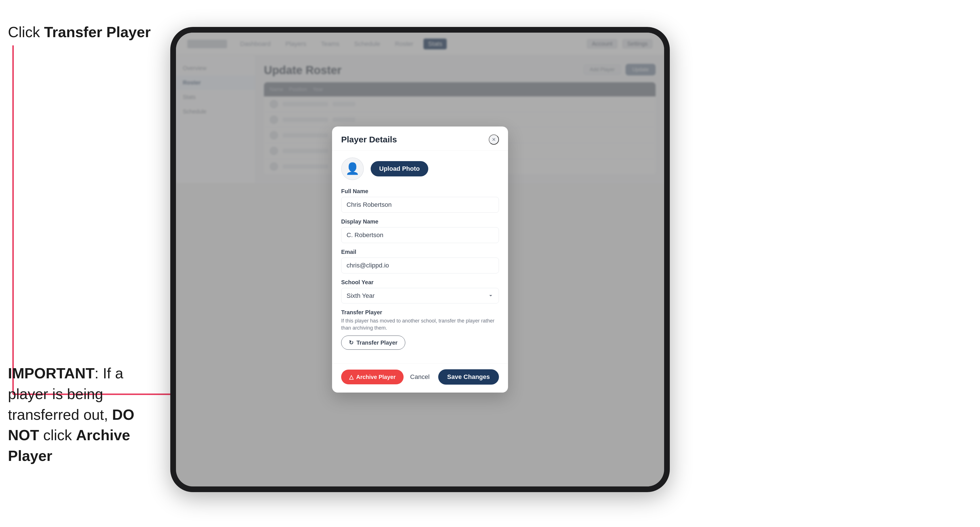  I want to click on school-year-label: School Year, so click(420, 282).